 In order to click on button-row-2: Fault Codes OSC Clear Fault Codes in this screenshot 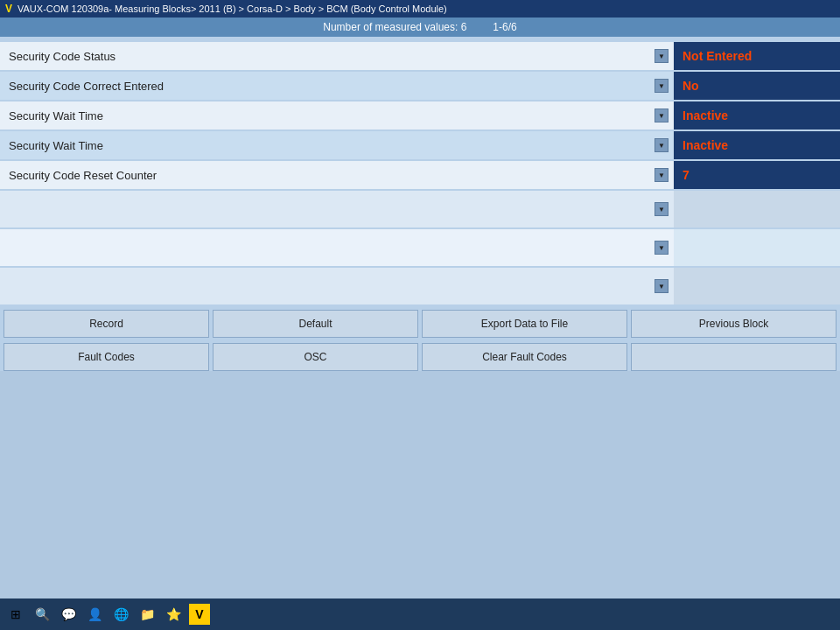, I will do `click(420, 357)`.